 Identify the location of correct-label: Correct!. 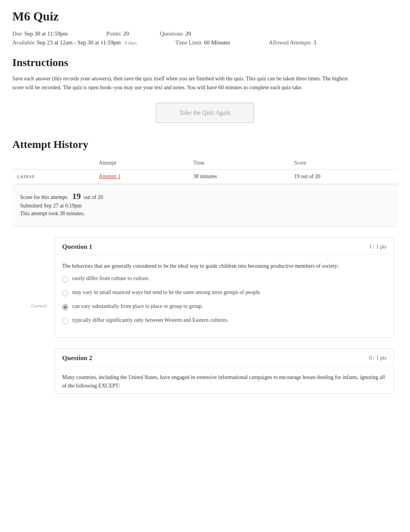
(39, 306).